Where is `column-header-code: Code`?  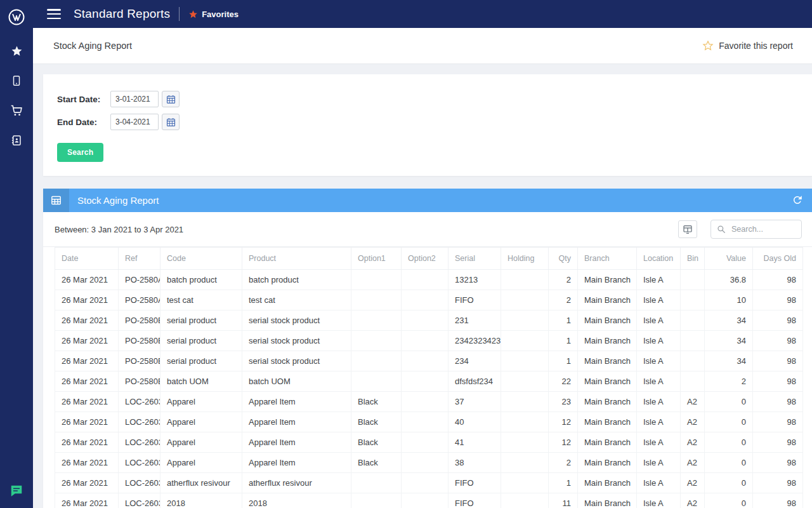
column-header-code: Code is located at coordinates (202, 259).